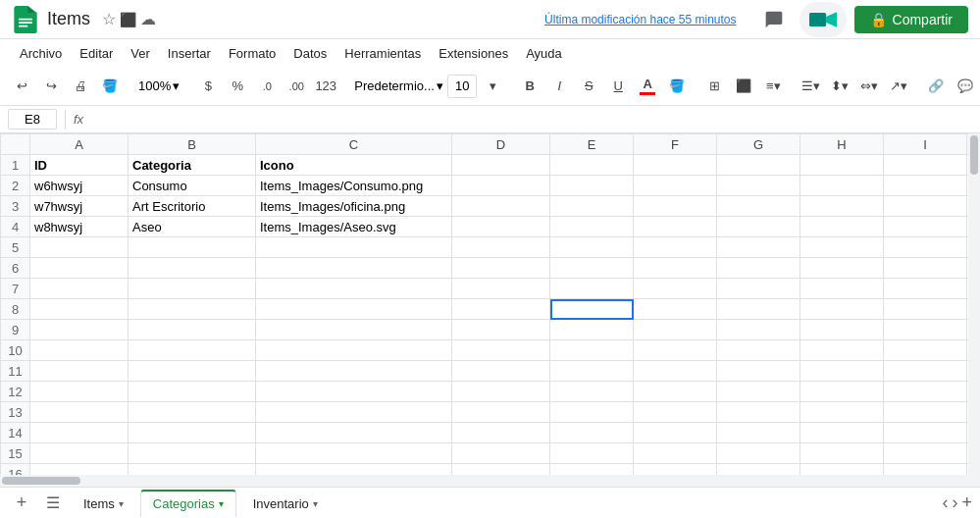  What do you see at coordinates (473, 53) in the screenshot?
I see `menu-extensiones: Extensiones` at bounding box center [473, 53].